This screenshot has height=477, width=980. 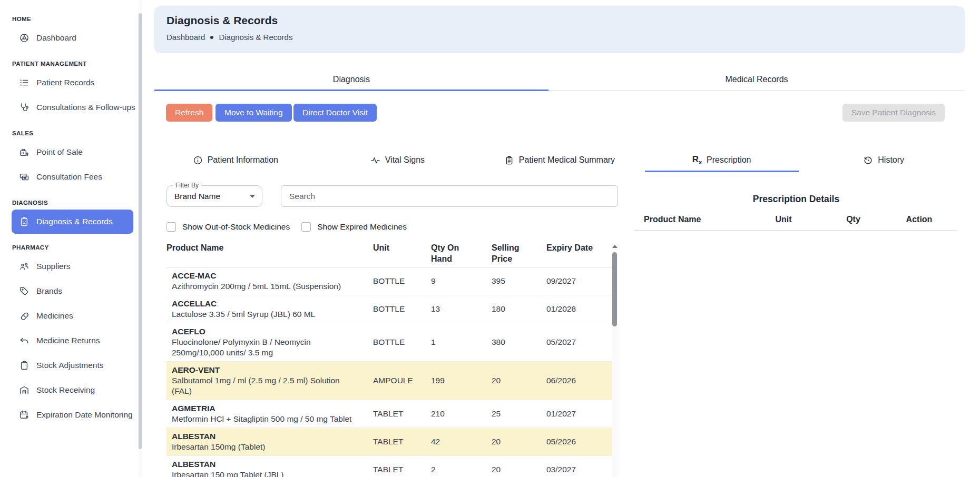 I want to click on col-qty: Qty, so click(x=854, y=220).